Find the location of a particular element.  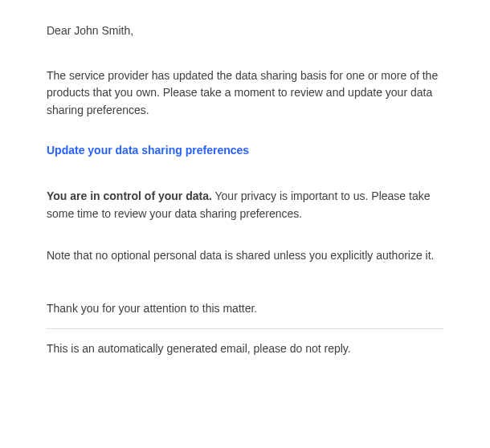

control-bold-text: You are in control of your data. is located at coordinates (129, 196).